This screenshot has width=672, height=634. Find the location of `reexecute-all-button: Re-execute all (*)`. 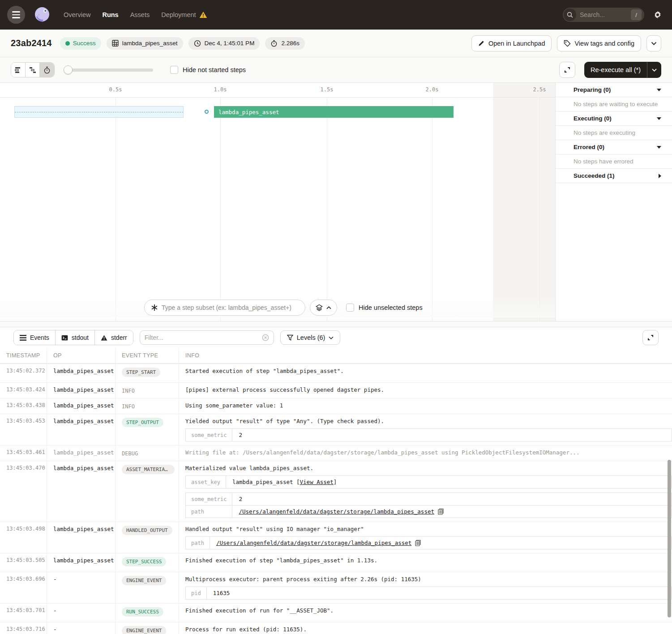

reexecute-all-button: Re-execute all (*) is located at coordinates (616, 70).